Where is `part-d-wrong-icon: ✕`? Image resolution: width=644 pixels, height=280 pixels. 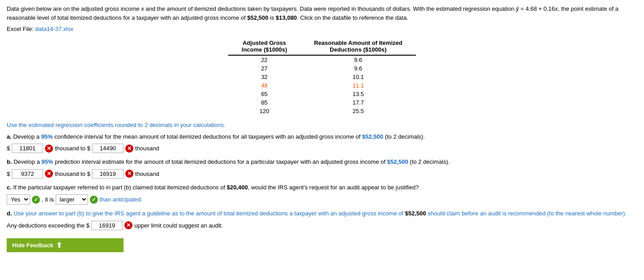
part-d-wrong-icon: ✕ is located at coordinates (128, 225).